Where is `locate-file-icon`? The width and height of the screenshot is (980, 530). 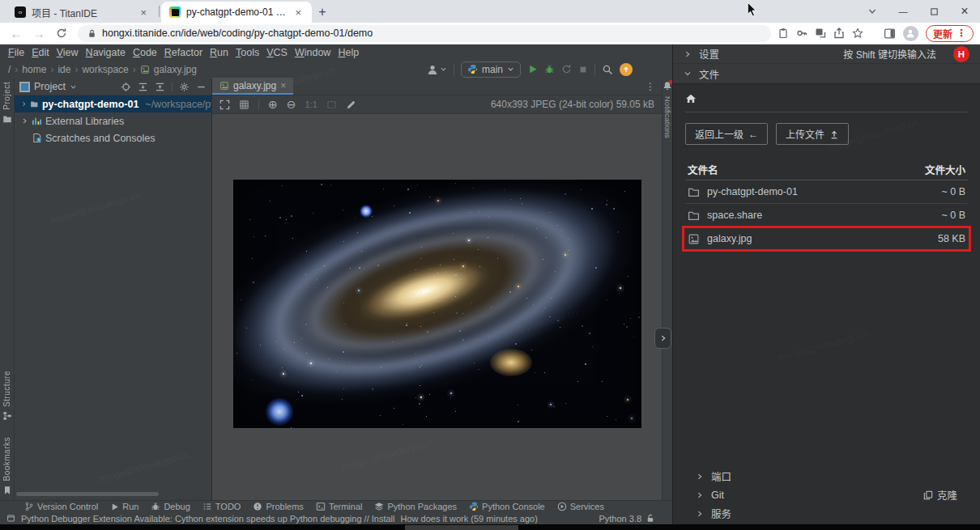
locate-file-icon is located at coordinates (126, 87).